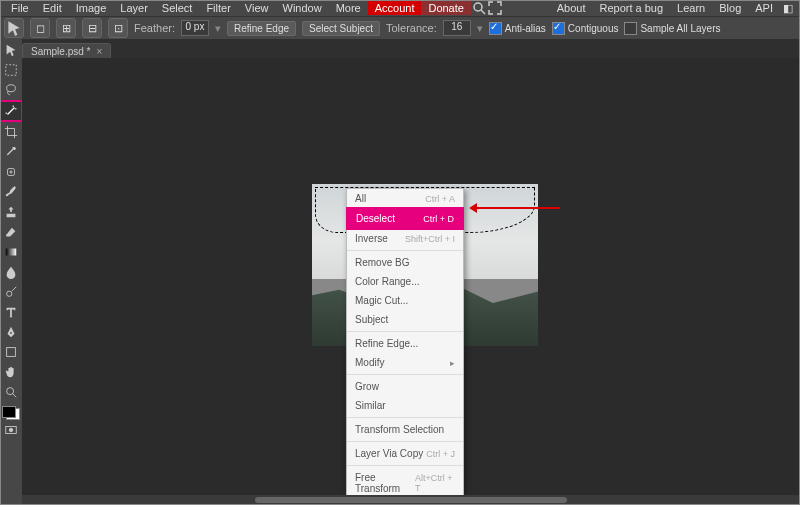 This screenshot has height=505, width=800. What do you see at coordinates (788, 8) in the screenshot?
I see `panel-toggle-icon: ◧` at bounding box center [788, 8].